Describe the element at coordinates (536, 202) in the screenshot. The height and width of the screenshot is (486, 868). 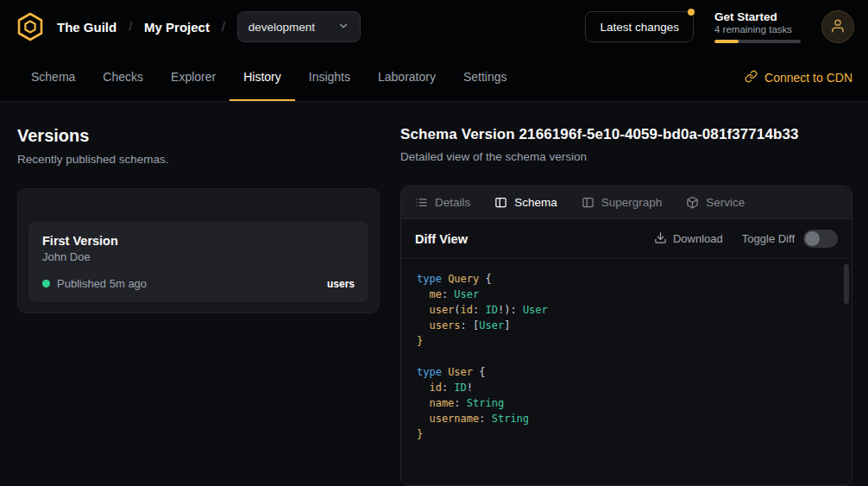
I see `detail-tab-label: Schema` at that location.